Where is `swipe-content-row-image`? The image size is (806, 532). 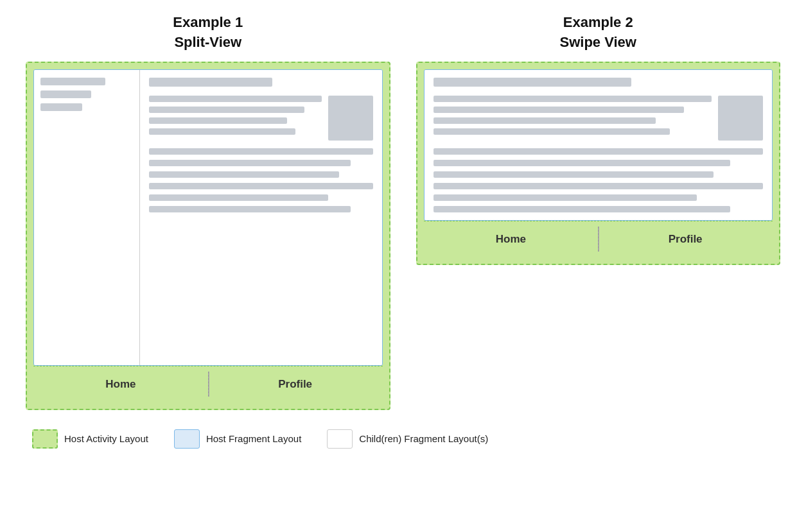 swipe-content-row-image is located at coordinates (599, 118).